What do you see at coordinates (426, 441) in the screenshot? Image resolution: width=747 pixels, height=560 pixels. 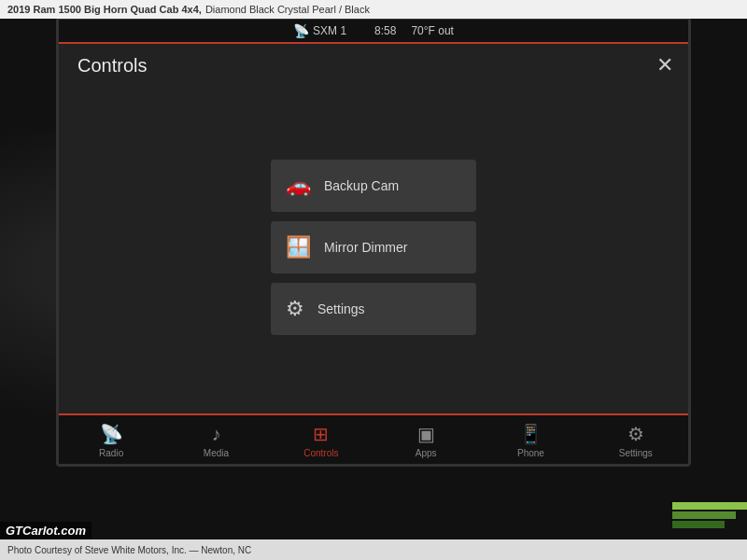 I see `nav-apps: ▣ Apps` at bounding box center [426, 441].